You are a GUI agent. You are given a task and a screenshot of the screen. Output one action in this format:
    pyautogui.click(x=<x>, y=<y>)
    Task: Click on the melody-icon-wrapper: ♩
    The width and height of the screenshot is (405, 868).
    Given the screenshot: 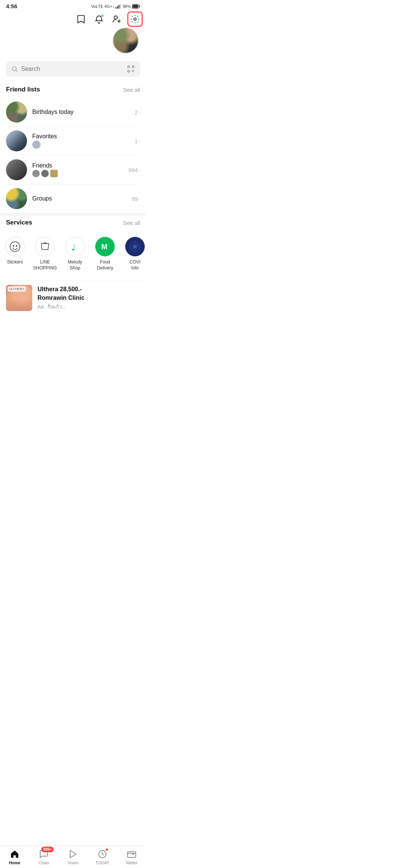 What is the action you would take?
    pyautogui.click(x=75, y=247)
    